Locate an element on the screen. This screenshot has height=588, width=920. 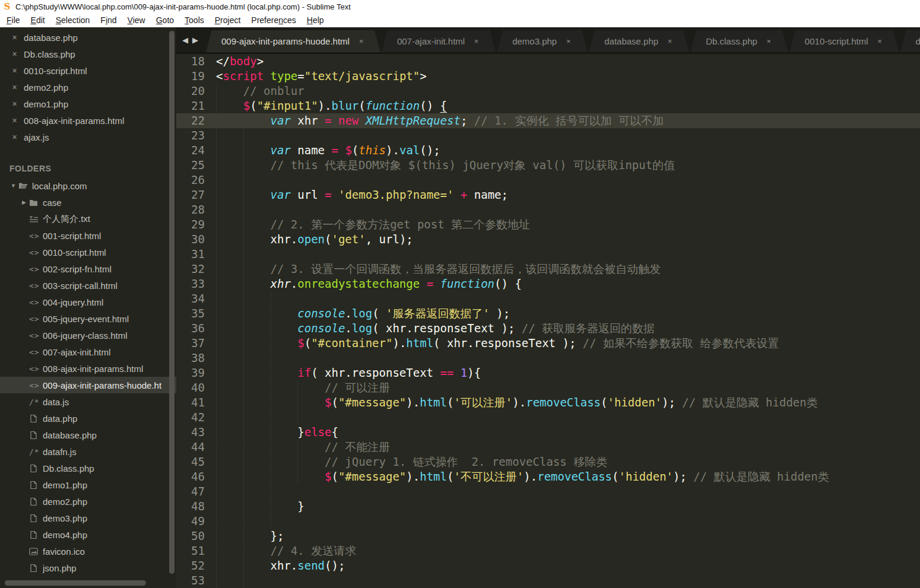
code-line: 32// 3. 设置一个回调函数，当服务器返回数据后，该回调函数就会被自动触发 is located at coordinates (548, 269).